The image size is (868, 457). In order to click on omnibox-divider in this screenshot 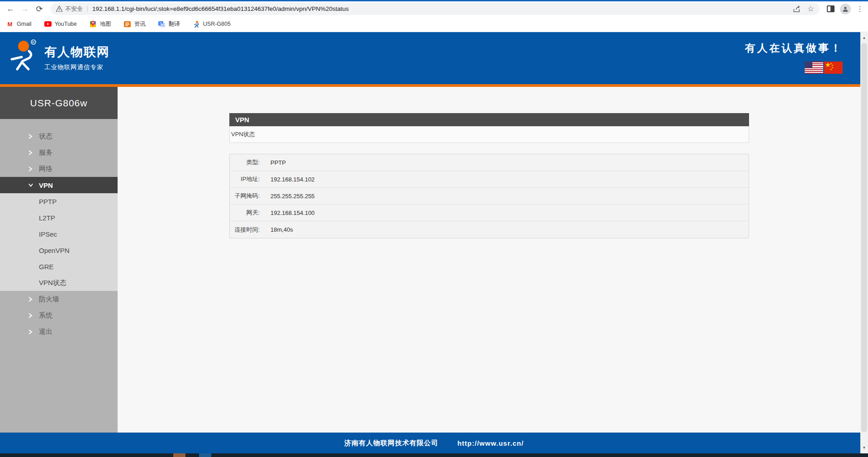, I will do `click(88, 9)`.